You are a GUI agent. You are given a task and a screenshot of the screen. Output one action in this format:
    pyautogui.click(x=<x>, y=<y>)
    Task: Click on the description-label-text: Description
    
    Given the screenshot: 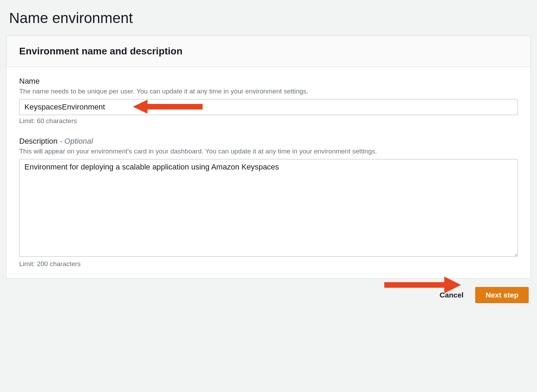 What is the action you would take?
    pyautogui.click(x=38, y=141)
    